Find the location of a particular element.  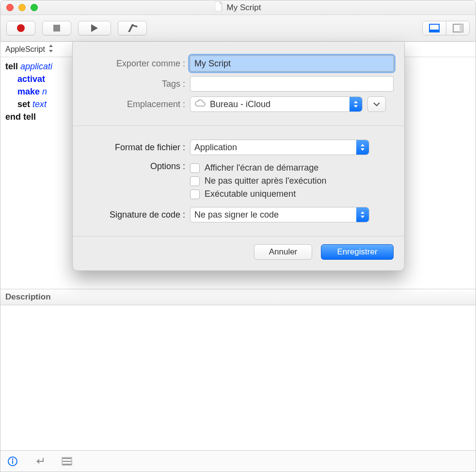

titlebar: My Script is located at coordinates (238, 8).